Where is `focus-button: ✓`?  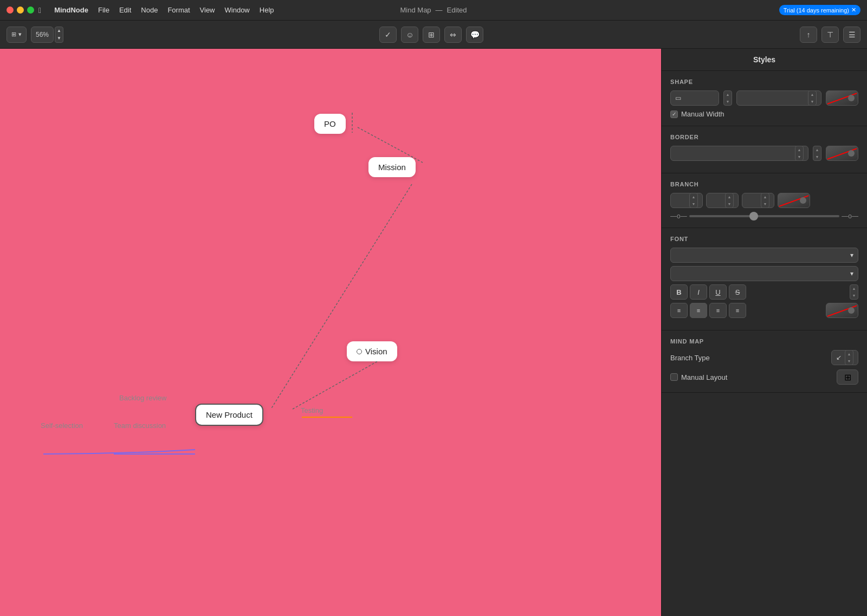
focus-button: ✓ is located at coordinates (388, 35).